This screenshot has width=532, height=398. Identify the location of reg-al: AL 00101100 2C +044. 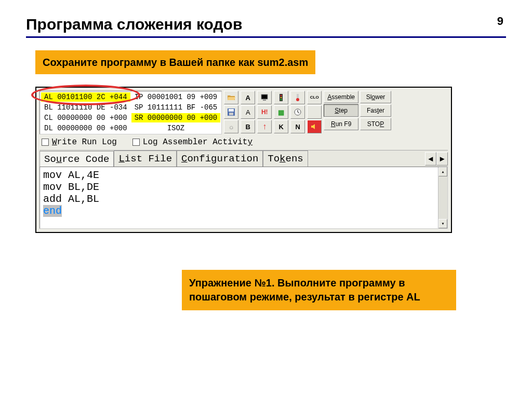
(86, 97).